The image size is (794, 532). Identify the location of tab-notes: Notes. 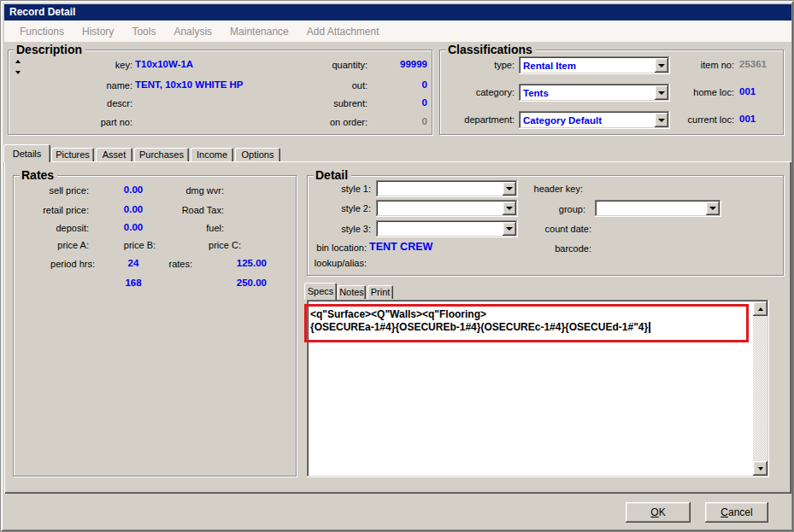
(352, 292).